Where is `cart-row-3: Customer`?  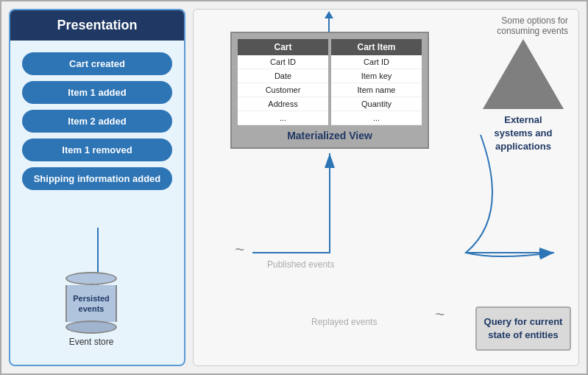
cart-row-3: Customer is located at coordinates (283, 90).